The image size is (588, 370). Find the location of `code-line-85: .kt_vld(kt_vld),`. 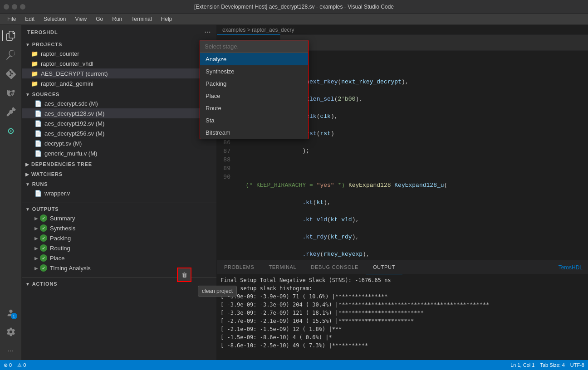

code-line-85: .kt_vld(kt_vld), is located at coordinates (413, 219).